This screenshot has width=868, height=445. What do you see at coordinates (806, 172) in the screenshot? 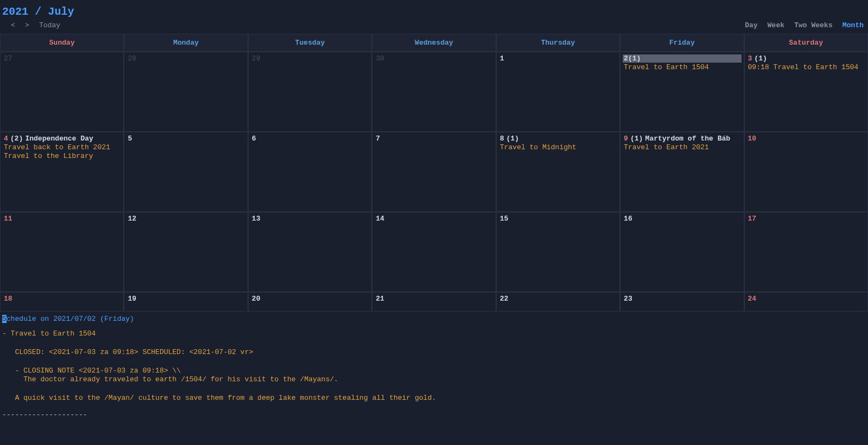
I see `calendar-day-cell: 10` at bounding box center [806, 172].